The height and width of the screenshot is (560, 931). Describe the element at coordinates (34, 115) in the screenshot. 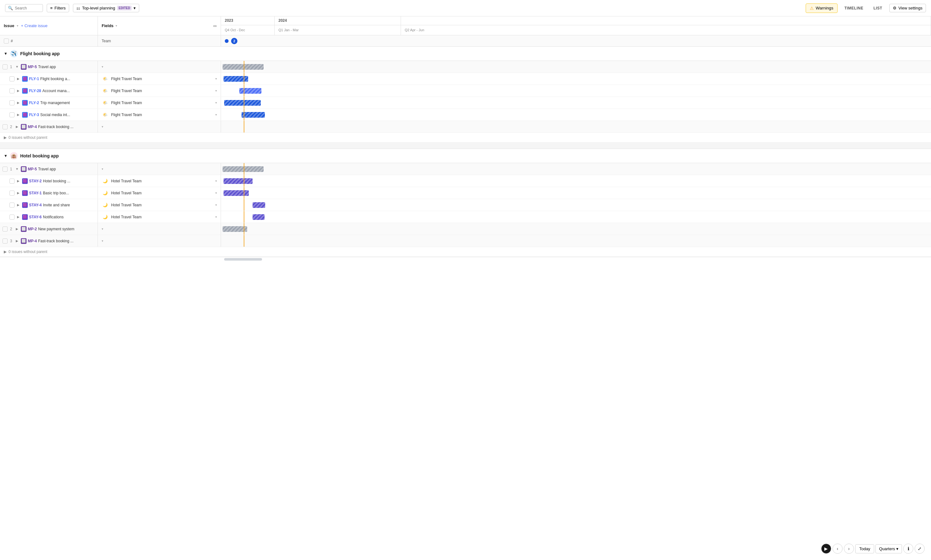

I see `issue-key: FLY-3` at that location.